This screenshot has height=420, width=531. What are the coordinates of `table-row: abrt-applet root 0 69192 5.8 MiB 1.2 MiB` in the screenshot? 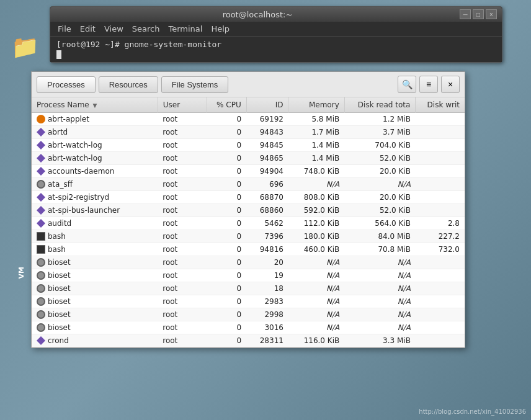 It's located at (248, 119).